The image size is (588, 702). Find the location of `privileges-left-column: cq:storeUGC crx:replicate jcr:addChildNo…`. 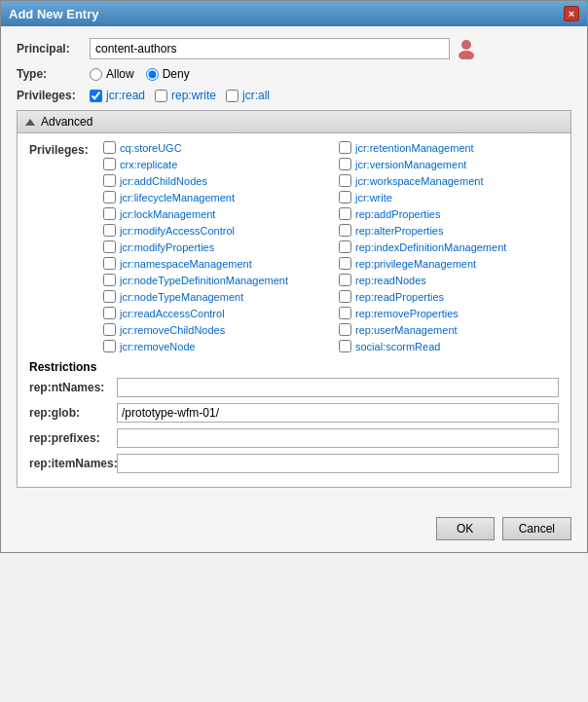

privileges-left-column: cq:storeUGC crx:replicate jcr:addChildNo… is located at coordinates (213, 247).